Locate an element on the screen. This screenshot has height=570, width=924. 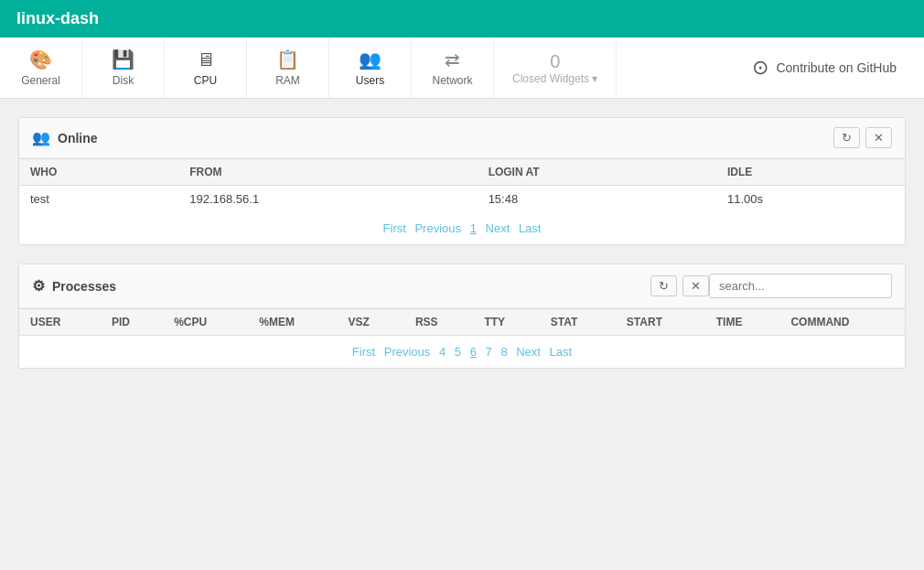
online-title-icon: 👥 is located at coordinates (41, 137).